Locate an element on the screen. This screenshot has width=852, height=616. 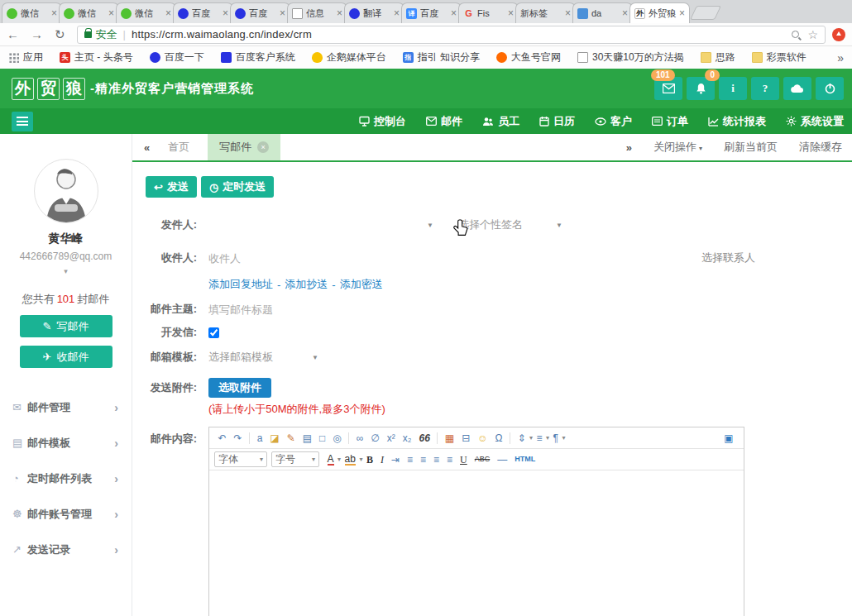
close-icon: × is located at coordinates (263, 147).